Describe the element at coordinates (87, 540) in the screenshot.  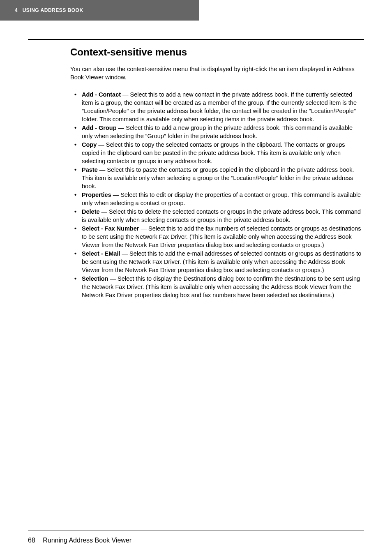
I see `footer-section-name: Running Address Book Viewer` at that location.